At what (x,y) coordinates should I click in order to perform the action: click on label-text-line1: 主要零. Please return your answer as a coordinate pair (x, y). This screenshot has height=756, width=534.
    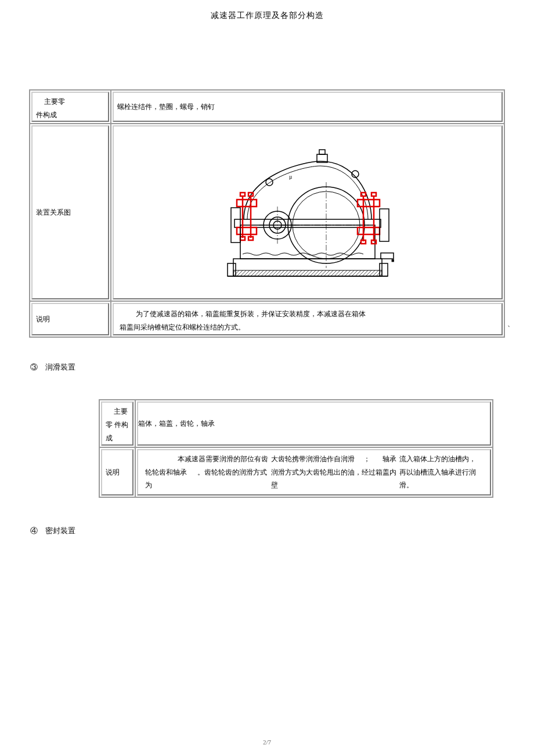
    Looking at the image, I should click on (50, 102).